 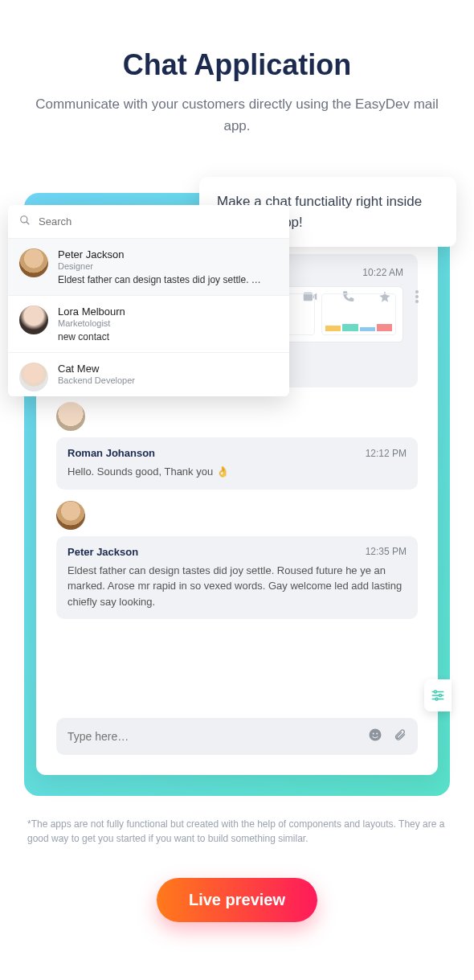 What do you see at coordinates (417, 298) in the screenshot?
I see `more-icon` at bounding box center [417, 298].